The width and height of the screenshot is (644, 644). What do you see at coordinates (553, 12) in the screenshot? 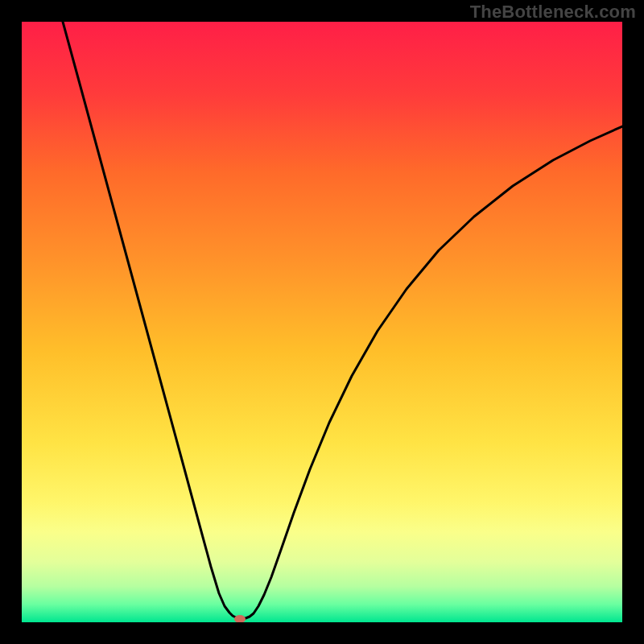
I see `watermark-label: TheBottleneck.com` at bounding box center [553, 12].